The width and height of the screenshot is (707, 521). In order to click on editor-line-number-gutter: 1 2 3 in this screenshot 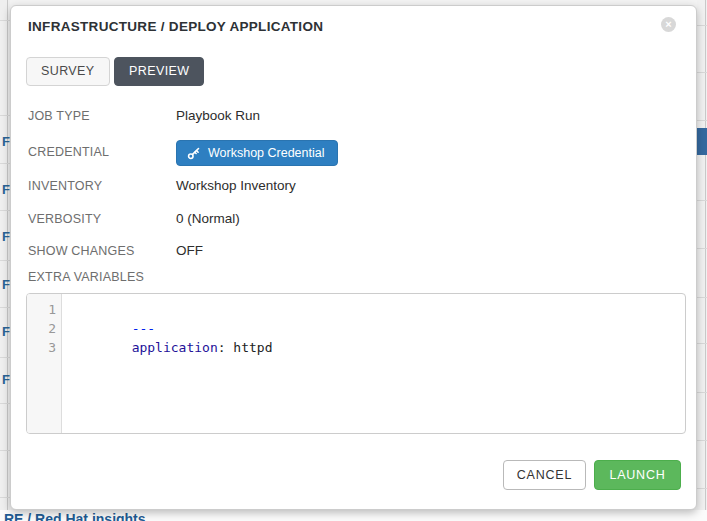, I will do `click(44, 364)`.